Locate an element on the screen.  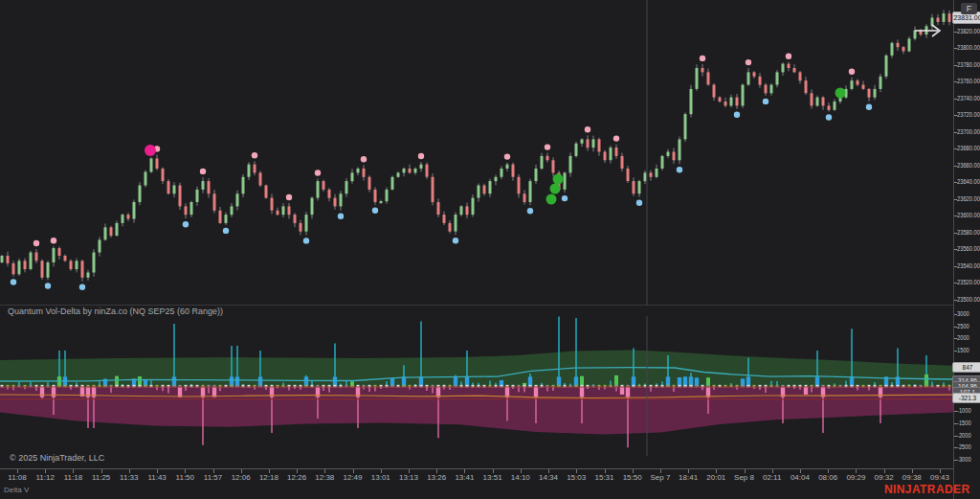
delta-axis-label: 1500 is located at coordinates (963, 351).